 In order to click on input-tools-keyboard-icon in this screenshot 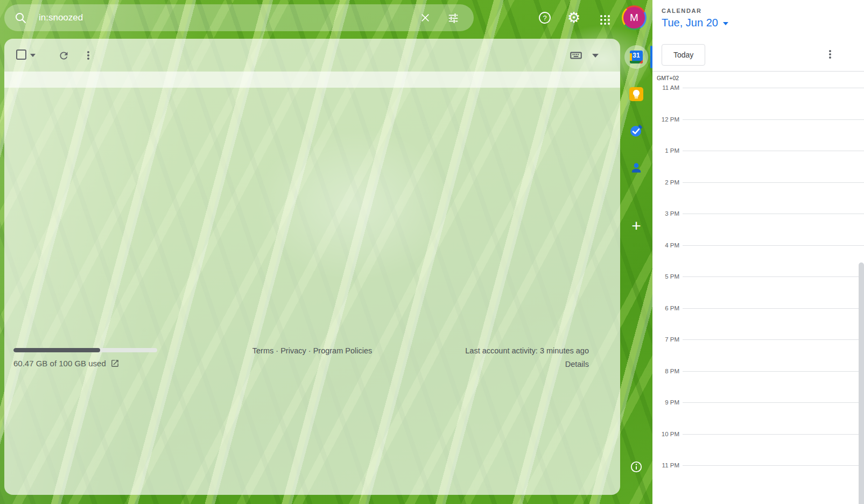, I will do `click(576, 55)`.